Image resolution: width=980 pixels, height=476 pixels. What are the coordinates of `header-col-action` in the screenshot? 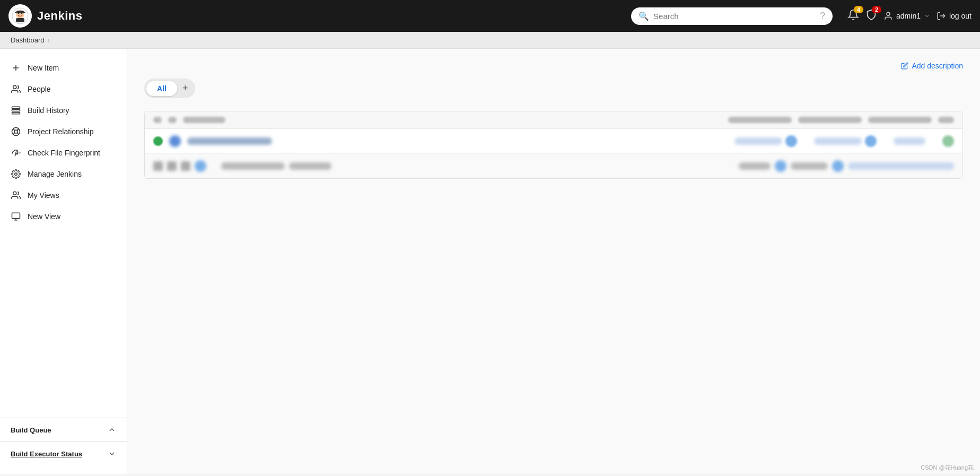 It's located at (946, 120).